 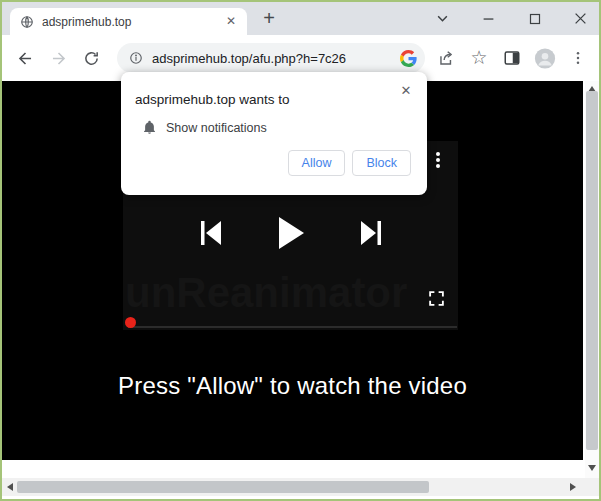 I want to click on close-window-button, so click(x=580, y=18).